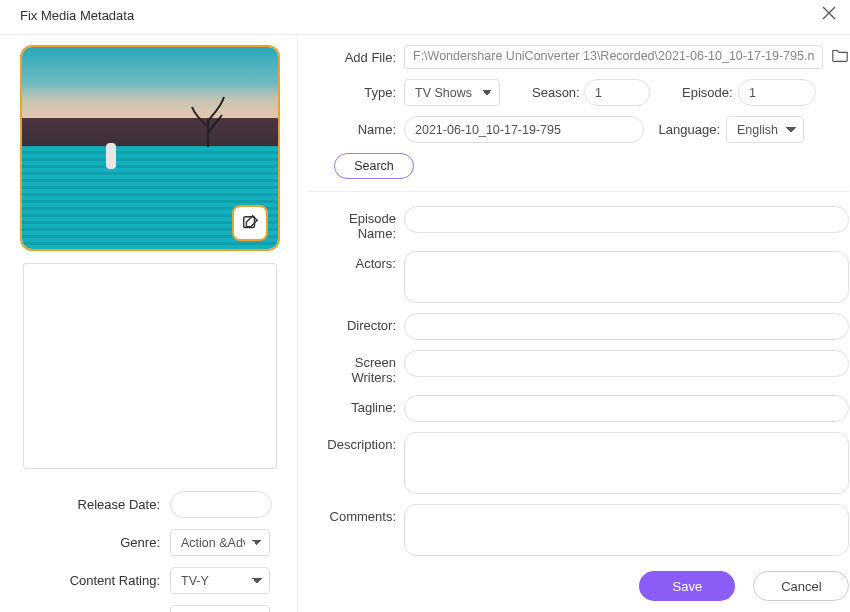  Describe the element at coordinates (626, 364) in the screenshot. I see `screen-writers-input` at that location.